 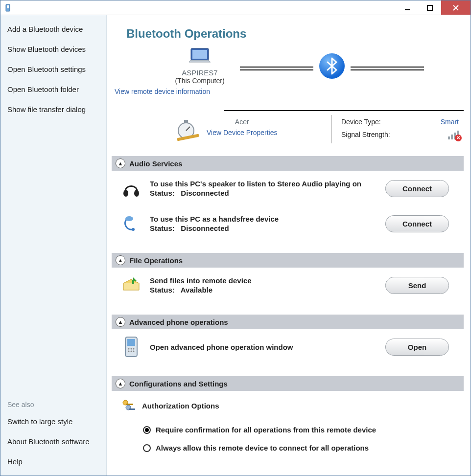 I want to click on auth-heading: Authorization Options, so click(x=180, y=406).